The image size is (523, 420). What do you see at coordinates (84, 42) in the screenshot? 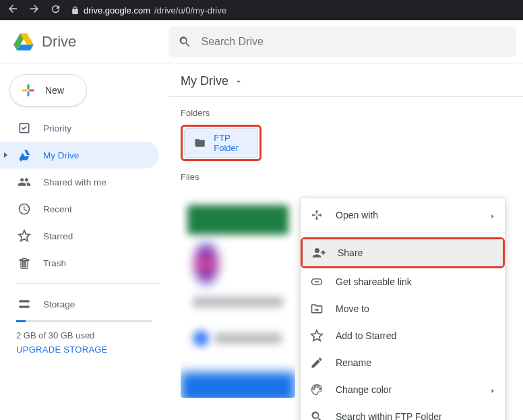
I see `brand: Drive` at bounding box center [84, 42].